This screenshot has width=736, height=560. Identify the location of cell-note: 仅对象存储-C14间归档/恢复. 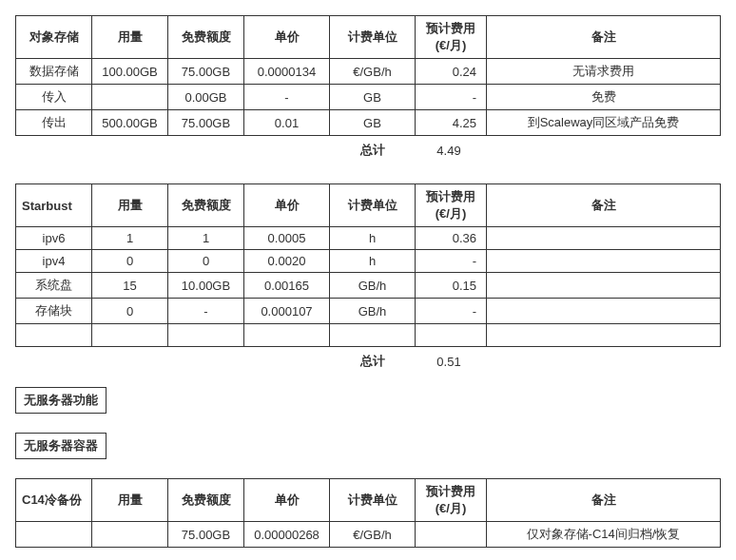
(604, 534).